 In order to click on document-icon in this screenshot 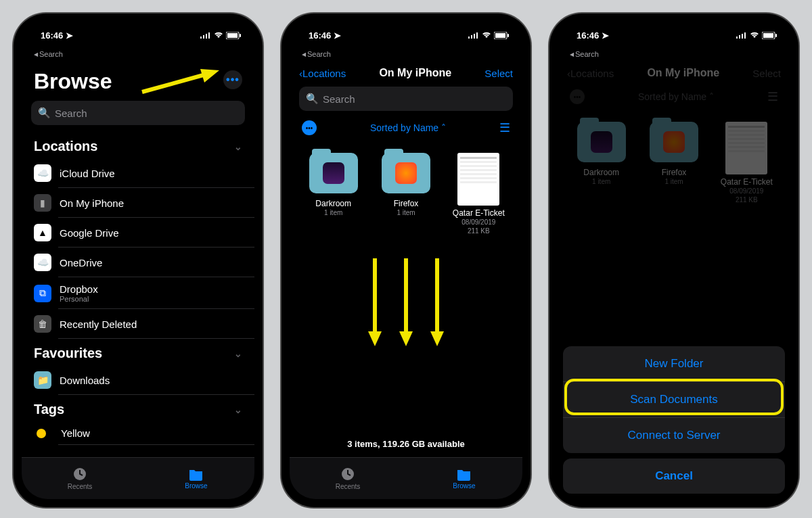, I will do `click(478, 179)`.